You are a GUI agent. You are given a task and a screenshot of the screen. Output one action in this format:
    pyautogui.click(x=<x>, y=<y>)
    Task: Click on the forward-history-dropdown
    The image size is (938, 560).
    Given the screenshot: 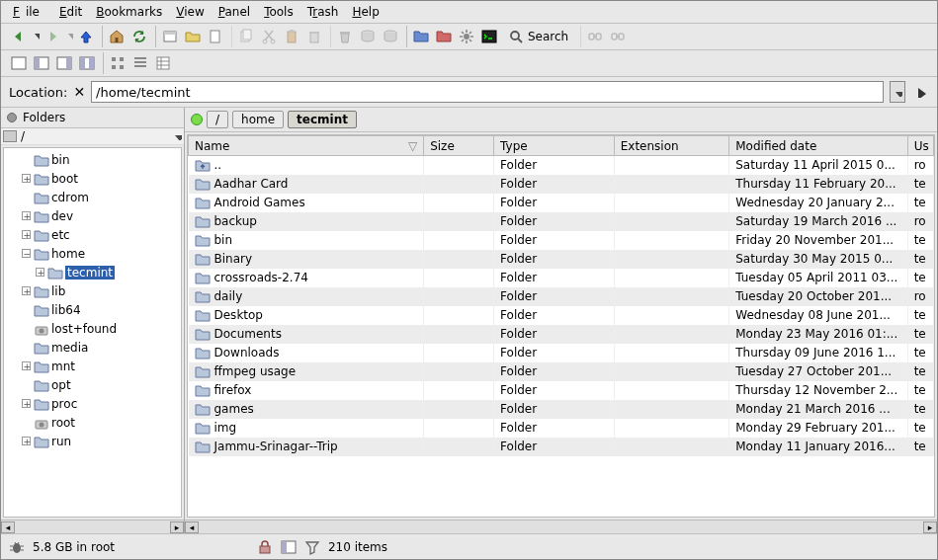 What is the action you would take?
    pyautogui.click(x=69, y=37)
    